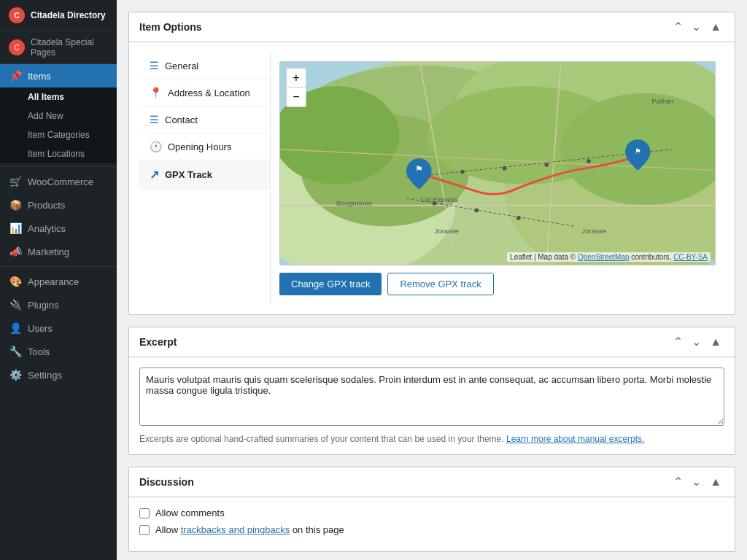  What do you see at coordinates (446, 230) in the screenshot?
I see `svg-text: Jorasse` at bounding box center [446, 230].